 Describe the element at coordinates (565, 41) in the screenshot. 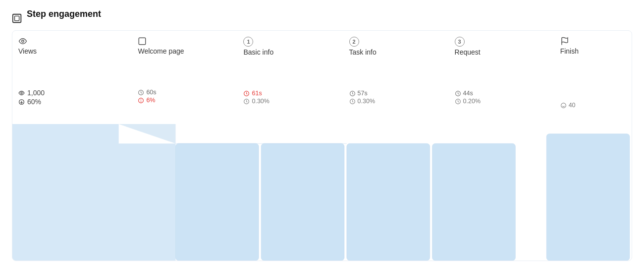

I see `flag-icon` at that location.